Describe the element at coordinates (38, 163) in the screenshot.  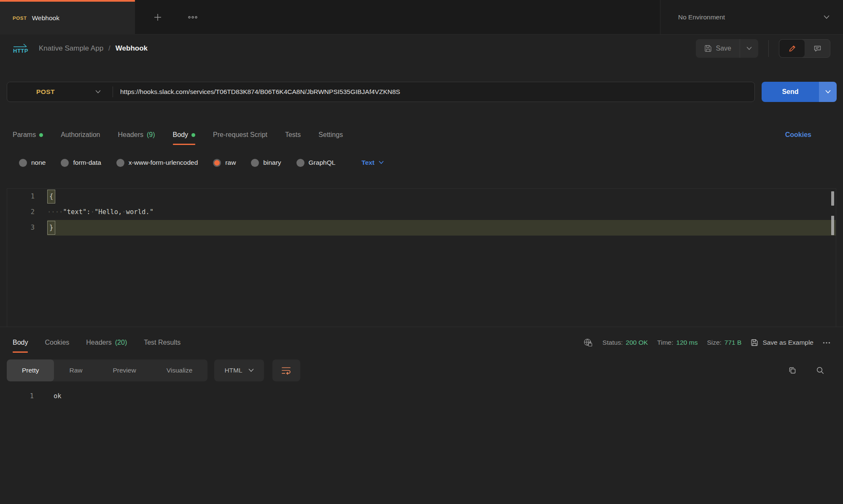
I see `mode-none-label: none` at that location.